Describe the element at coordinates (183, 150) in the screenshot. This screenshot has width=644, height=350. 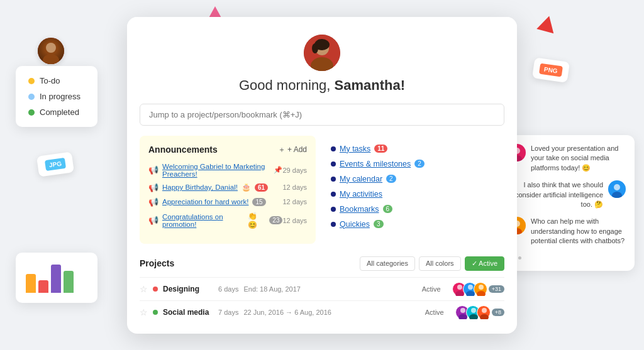
I see `announcements-title: Announcements` at that location.